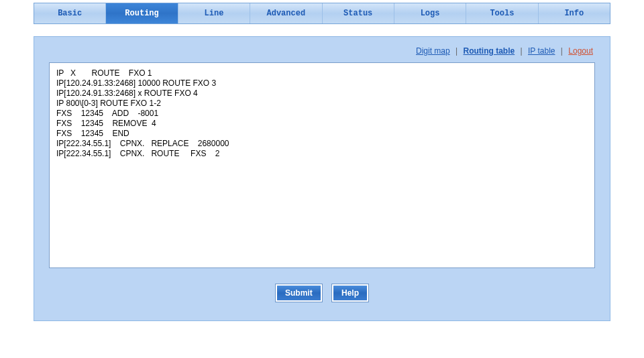  Describe the element at coordinates (70, 13) in the screenshot. I see `tab-basic: Basic` at that location.